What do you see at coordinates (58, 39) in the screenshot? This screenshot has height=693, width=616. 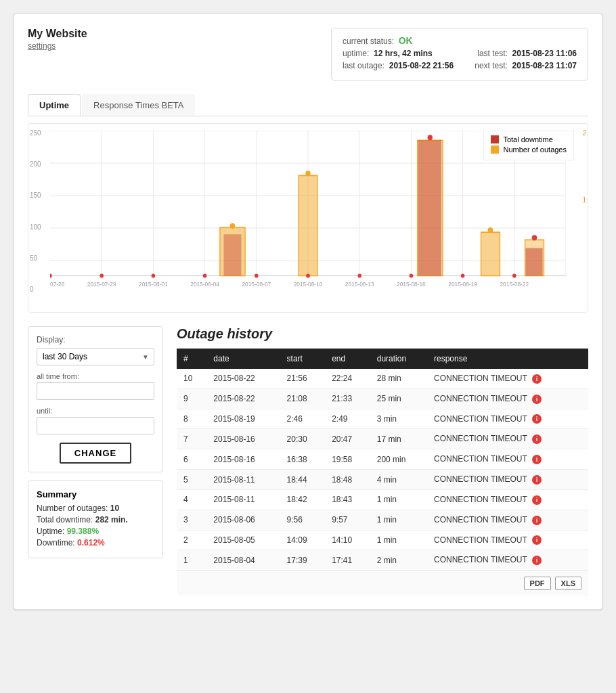 I see `site-info: My Website settings` at bounding box center [58, 39].